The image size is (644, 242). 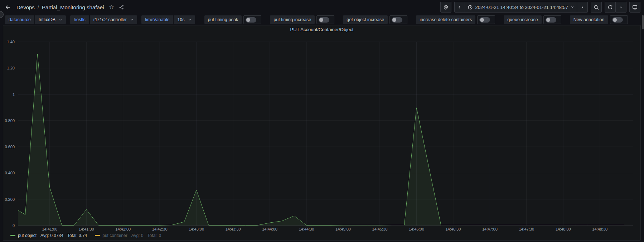 What do you see at coordinates (619, 20) in the screenshot?
I see `toggle-switch-new-annotation` at bounding box center [619, 20].